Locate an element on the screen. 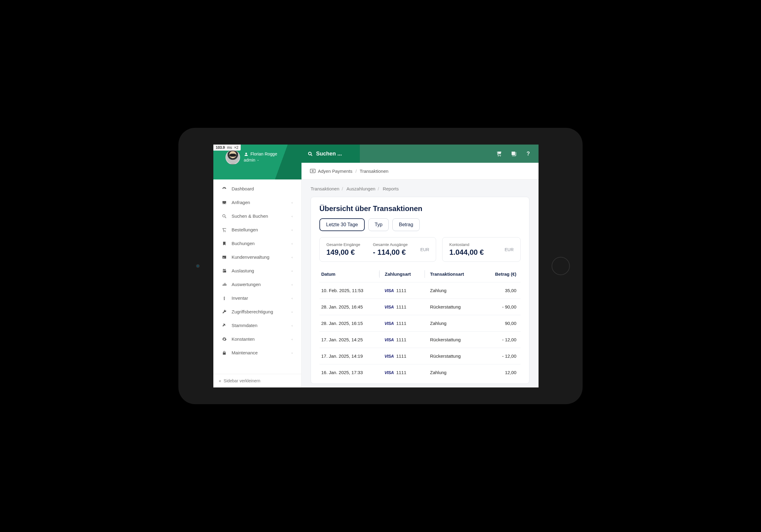 This screenshot has height=532, width=761. sidebar: DashboardAnfragen‹Suchen & Buchen‹Bestel… is located at coordinates (258, 284).